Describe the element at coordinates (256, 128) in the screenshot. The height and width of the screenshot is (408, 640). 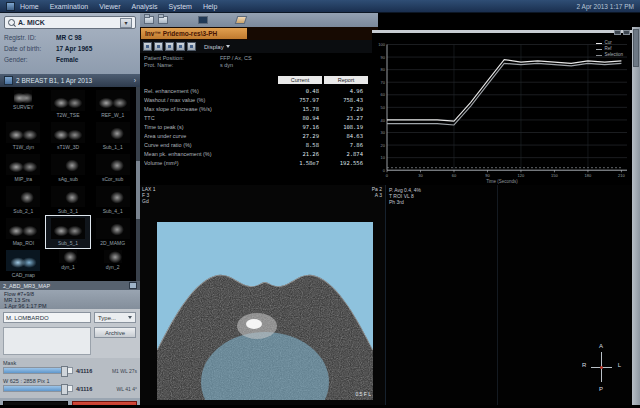
I see `kinetics-rows: Rel. enhancement (%) 0.48 4.96 Washout /…` at that location.